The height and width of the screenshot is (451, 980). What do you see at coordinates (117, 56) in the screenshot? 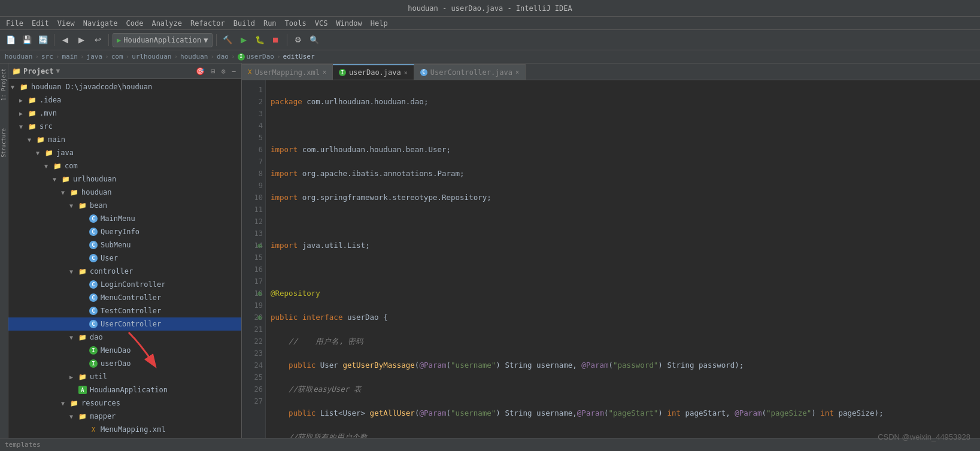
I see `breadcrumb-com: com` at bounding box center [117, 56].